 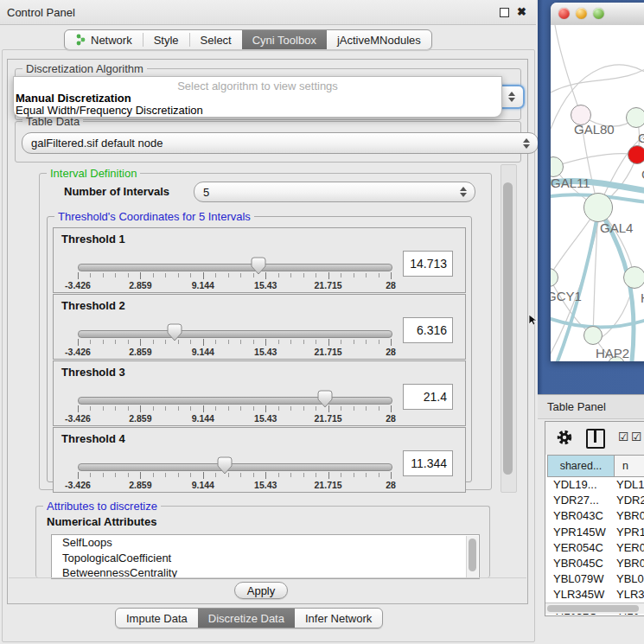 I want to click on threshold-card-1: Threshold 1-3.4262.8599.14415.4321.71528…, so click(x=259, y=260).